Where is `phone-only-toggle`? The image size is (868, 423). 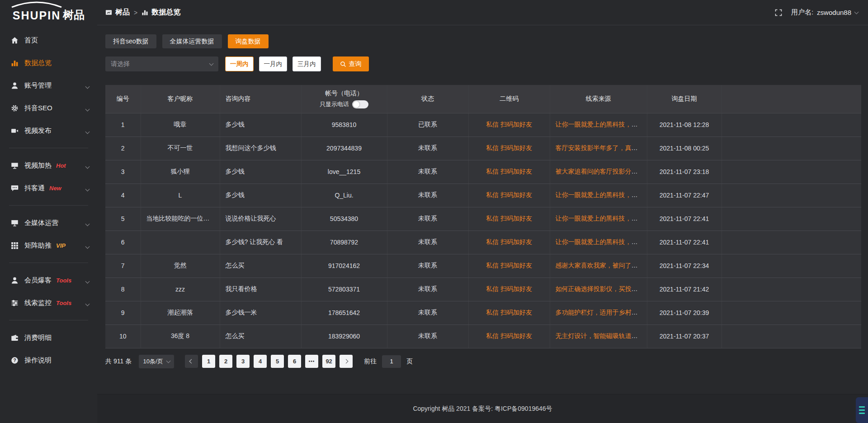
phone-only-toggle is located at coordinates (360, 104).